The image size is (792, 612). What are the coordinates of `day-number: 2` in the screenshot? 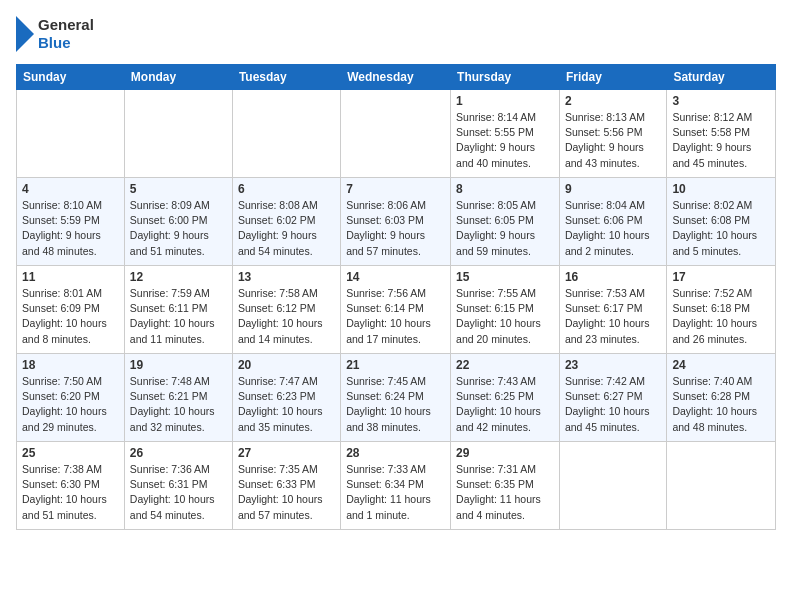 It's located at (613, 101).